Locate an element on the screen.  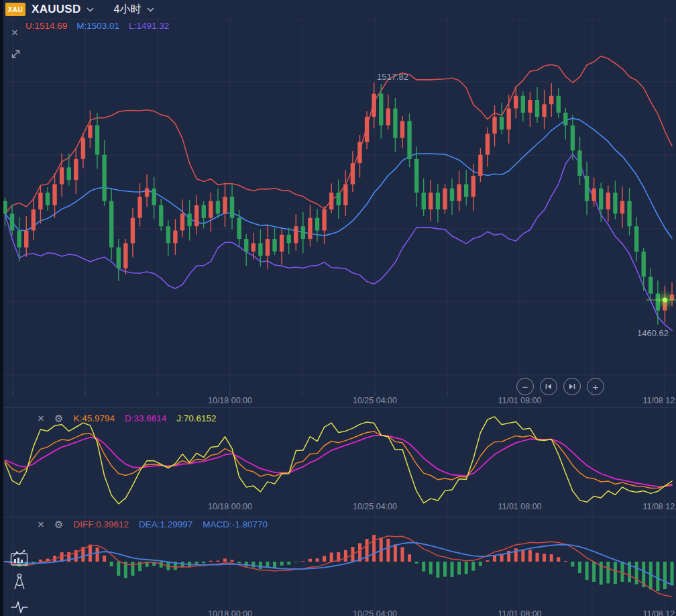
skip-forward-button is located at coordinates (572, 387).